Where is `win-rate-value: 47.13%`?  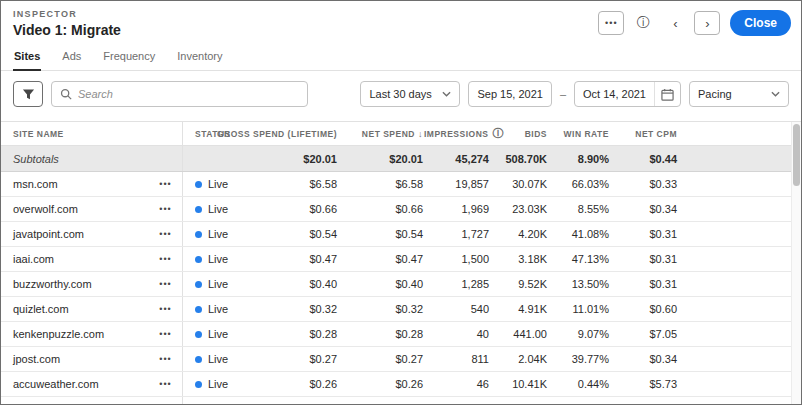 win-rate-value: 47.13% is located at coordinates (588, 259).